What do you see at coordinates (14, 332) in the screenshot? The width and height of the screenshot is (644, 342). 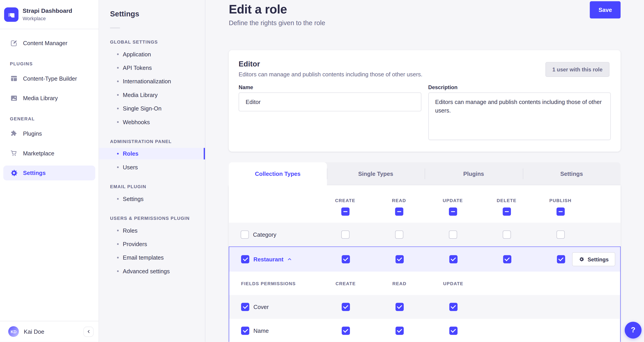 I see `avatar: KD` at bounding box center [14, 332].